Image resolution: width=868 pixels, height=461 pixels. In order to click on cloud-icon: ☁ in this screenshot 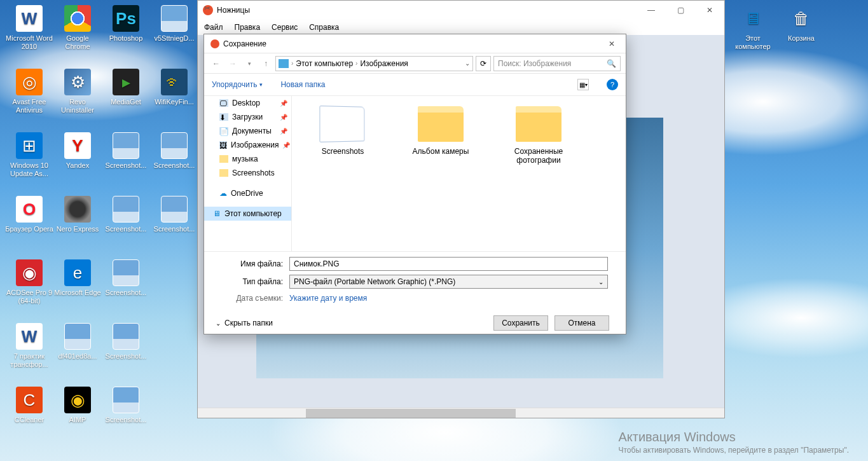, I will do `click(223, 193)`.